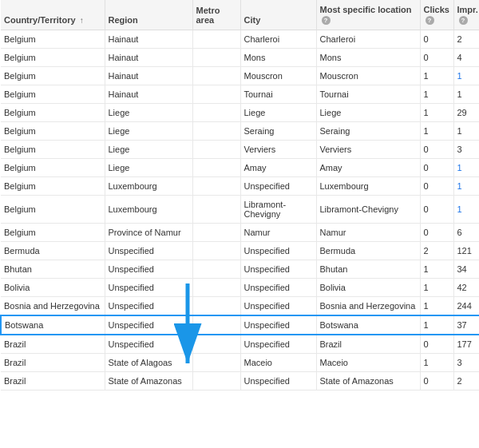 This screenshot has width=479, height=448. Describe the element at coordinates (278, 344) in the screenshot. I see `cell-city: Unspecified` at that location.